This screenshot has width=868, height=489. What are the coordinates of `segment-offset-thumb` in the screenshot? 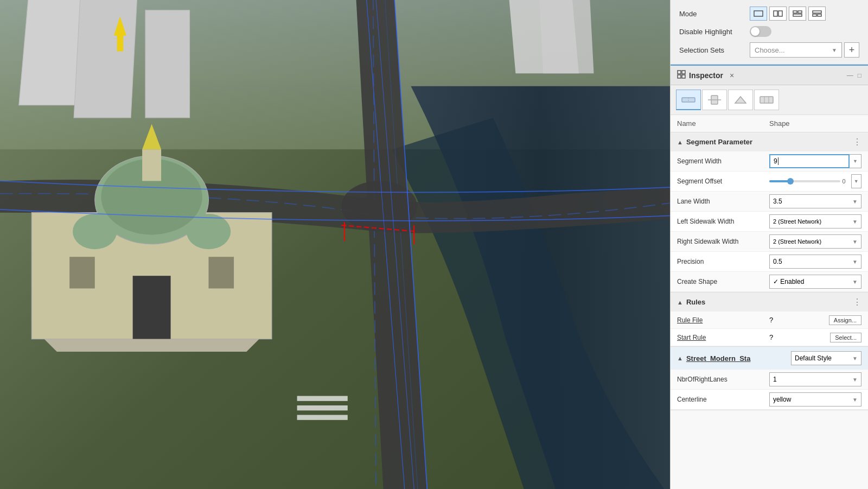 It's located at (790, 181).